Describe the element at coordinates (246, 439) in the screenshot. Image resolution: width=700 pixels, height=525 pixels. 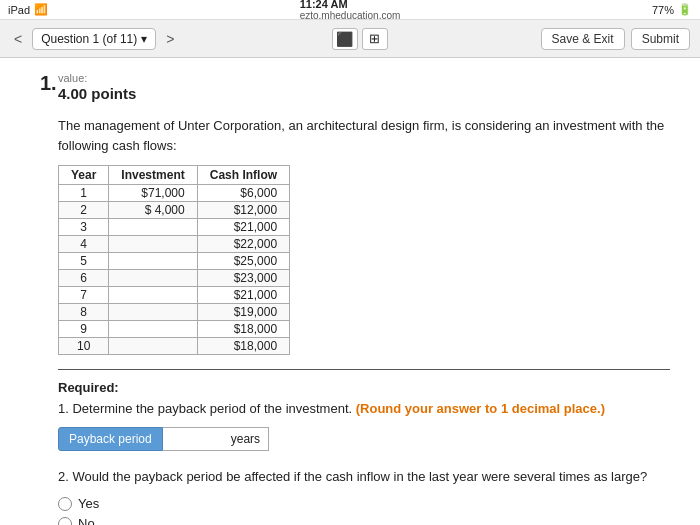
I see `years-label: years` at that location.